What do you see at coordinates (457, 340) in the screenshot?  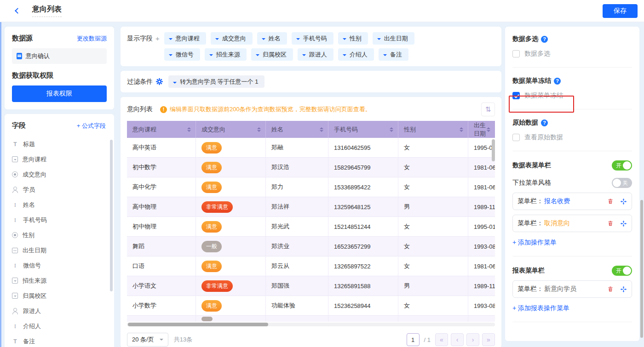 I see `prev-page-button: ‹` at bounding box center [457, 340].